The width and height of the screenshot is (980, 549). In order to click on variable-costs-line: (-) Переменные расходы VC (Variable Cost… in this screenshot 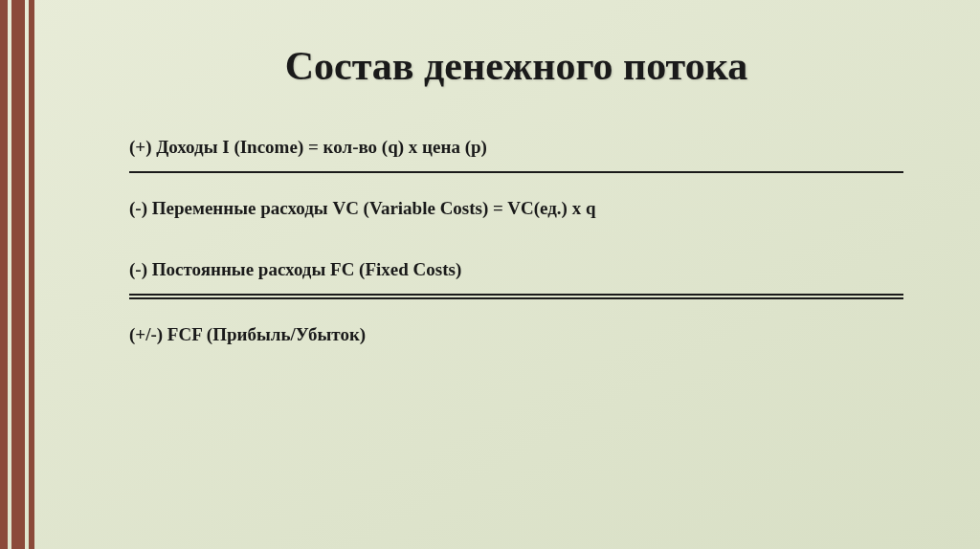, I will do `click(517, 209)`.